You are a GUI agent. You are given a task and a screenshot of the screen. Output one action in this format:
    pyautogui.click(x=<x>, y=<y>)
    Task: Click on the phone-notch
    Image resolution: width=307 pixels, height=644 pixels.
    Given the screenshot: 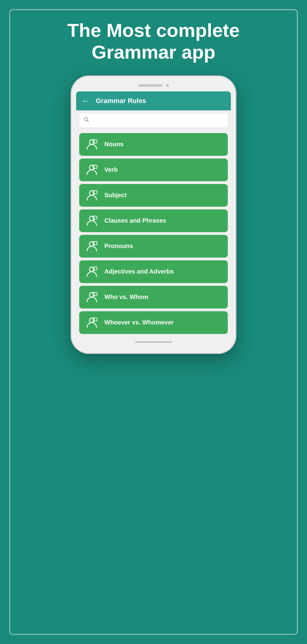 What is the action you would take?
    pyautogui.click(x=154, y=86)
    